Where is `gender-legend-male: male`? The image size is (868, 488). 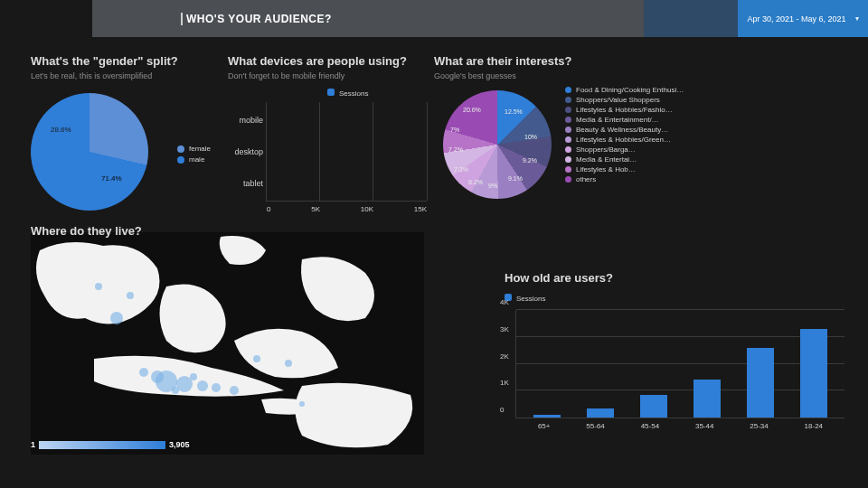
gender-legend-male: male is located at coordinates (193, 159).